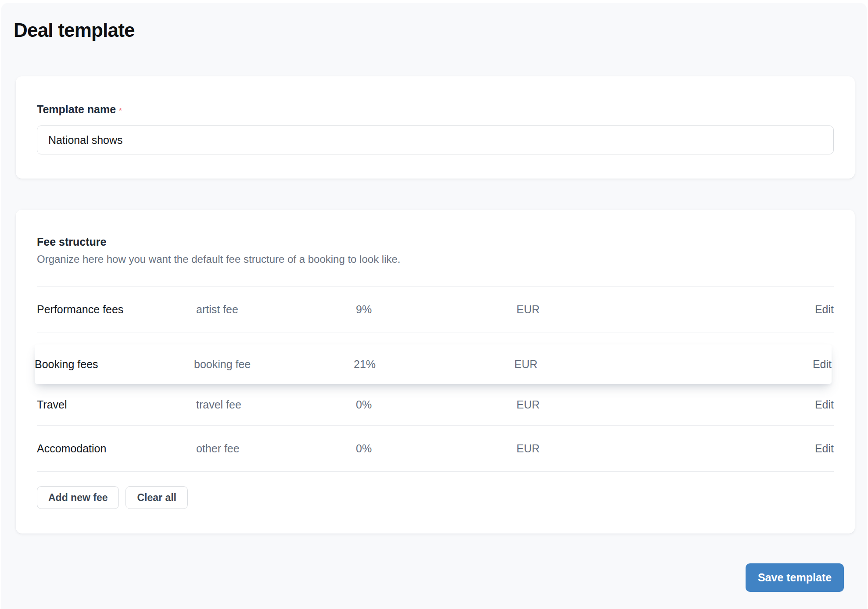 The height and width of the screenshot is (609, 868). I want to click on fee-row-label: booking fee, so click(274, 364).